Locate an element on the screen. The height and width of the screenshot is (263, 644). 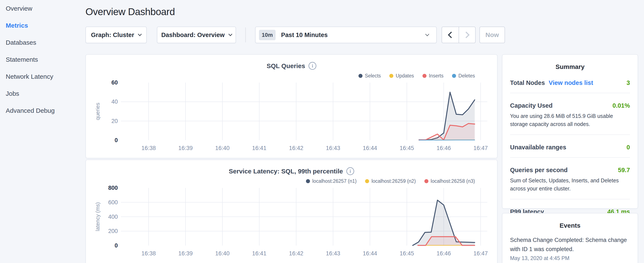
summary-row-value: 0.01% is located at coordinates (621, 106).